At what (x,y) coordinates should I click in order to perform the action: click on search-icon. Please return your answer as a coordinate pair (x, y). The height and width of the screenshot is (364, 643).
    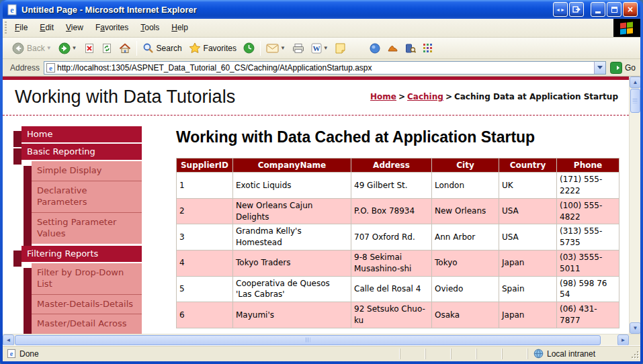
    Looking at the image, I should click on (148, 48).